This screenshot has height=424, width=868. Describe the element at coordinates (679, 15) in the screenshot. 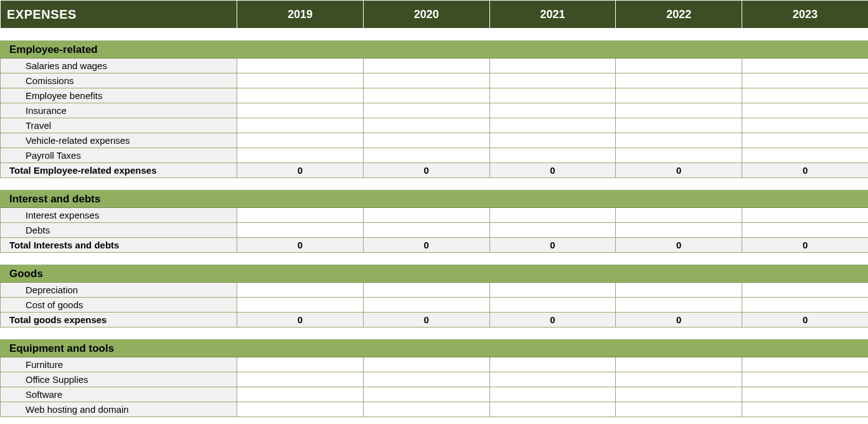

I see `year-header: 2022` at that location.